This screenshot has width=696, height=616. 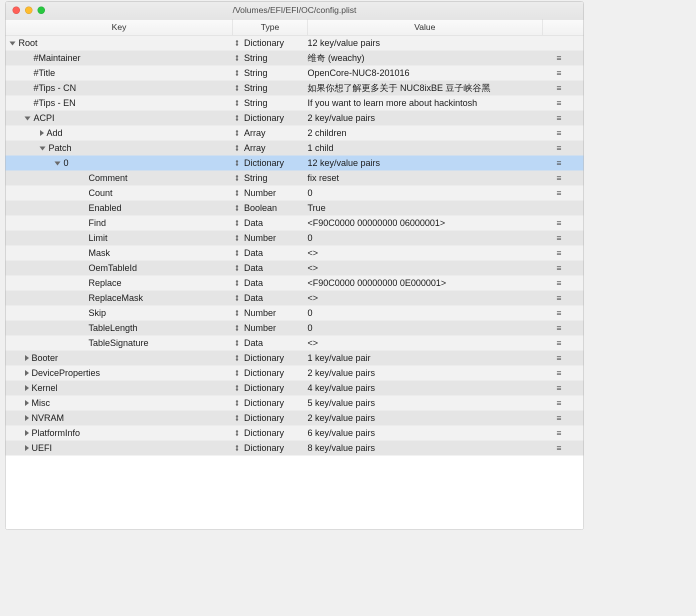 What do you see at coordinates (294, 253) in the screenshot?
I see `table-row: MaskData<>≡` at bounding box center [294, 253].